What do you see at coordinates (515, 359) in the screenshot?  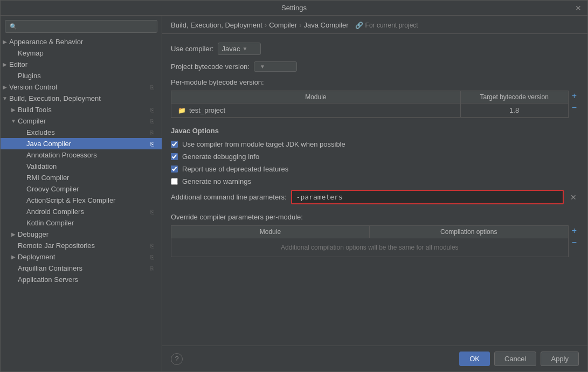 I see `cancel-button: Cancel` at bounding box center [515, 359].